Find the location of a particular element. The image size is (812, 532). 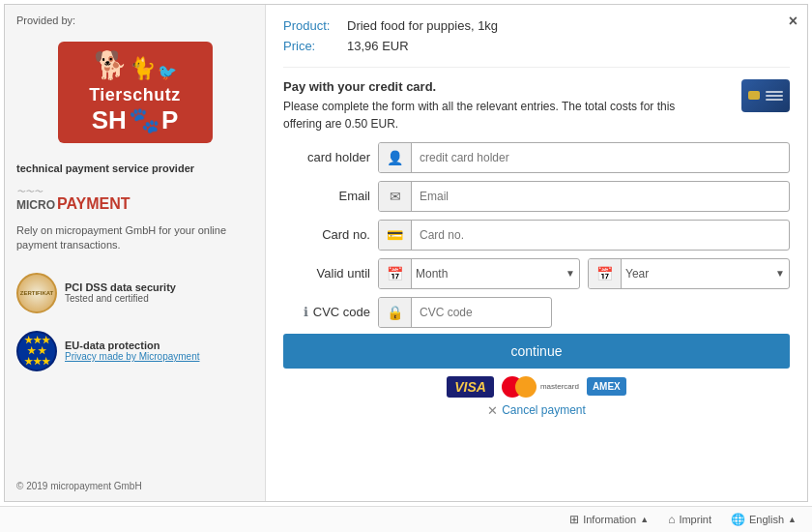

eu-link: Privacy made by Micropayment is located at coordinates (132, 356).